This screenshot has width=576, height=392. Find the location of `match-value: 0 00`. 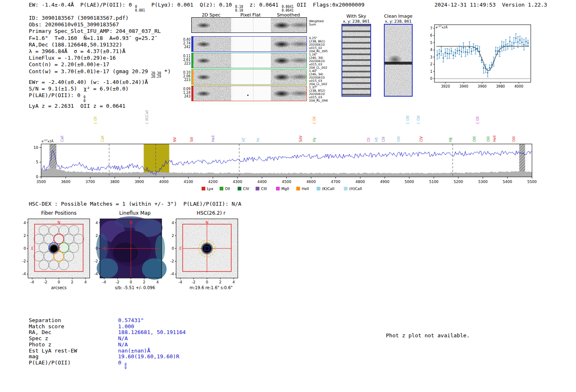

match-value: 0 00 is located at coordinates (122, 365).